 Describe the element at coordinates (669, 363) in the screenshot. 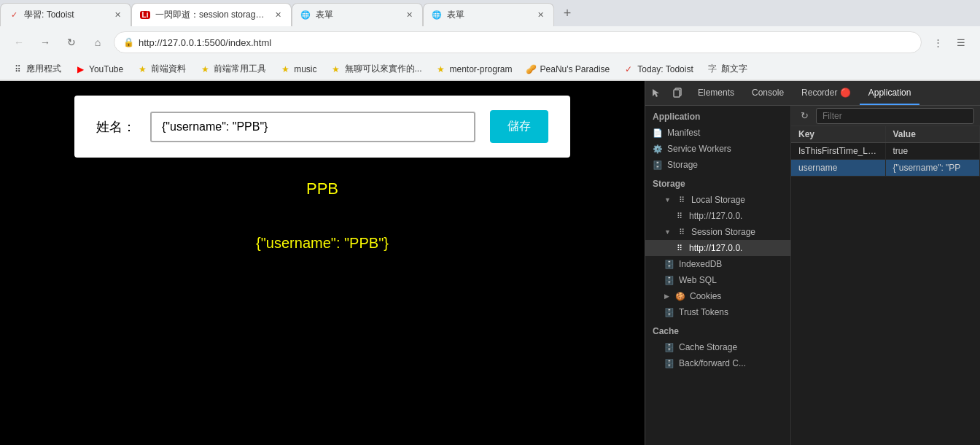

I see `back-forward-icon: 🗄️` at that location.